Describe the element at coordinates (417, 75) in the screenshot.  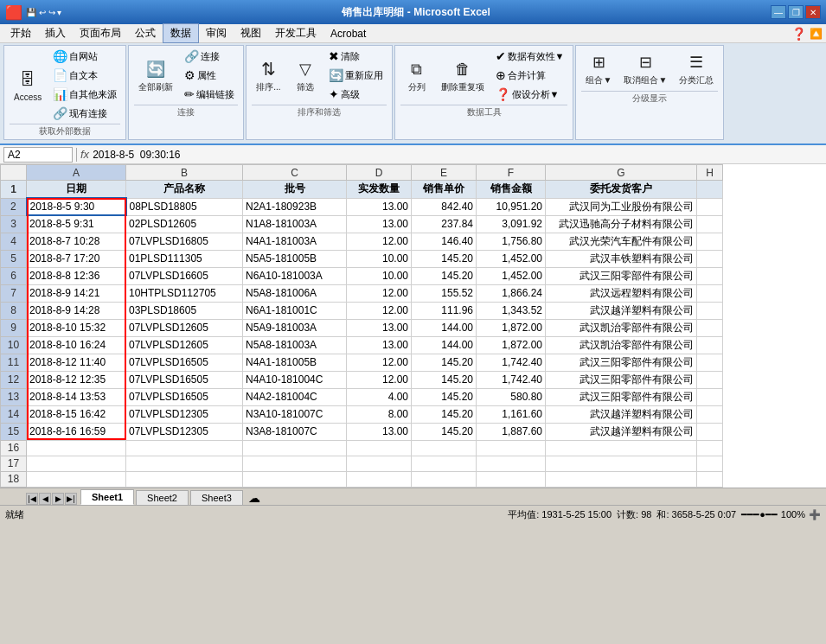
I see `text-to-columns-button: ⧉ 分列` at that location.